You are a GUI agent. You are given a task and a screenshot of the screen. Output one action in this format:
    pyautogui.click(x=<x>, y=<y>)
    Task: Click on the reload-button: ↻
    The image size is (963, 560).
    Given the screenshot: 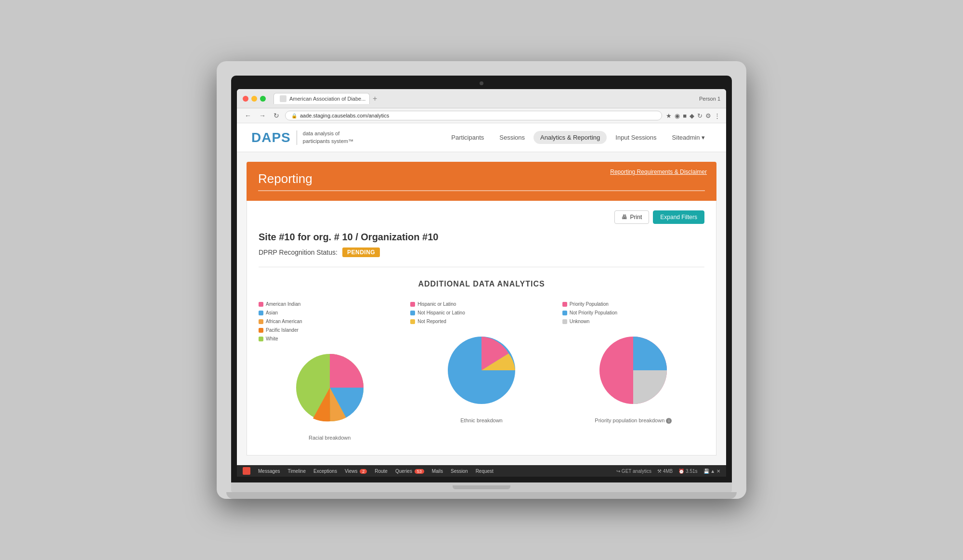 What is the action you would take?
    pyautogui.click(x=276, y=116)
    